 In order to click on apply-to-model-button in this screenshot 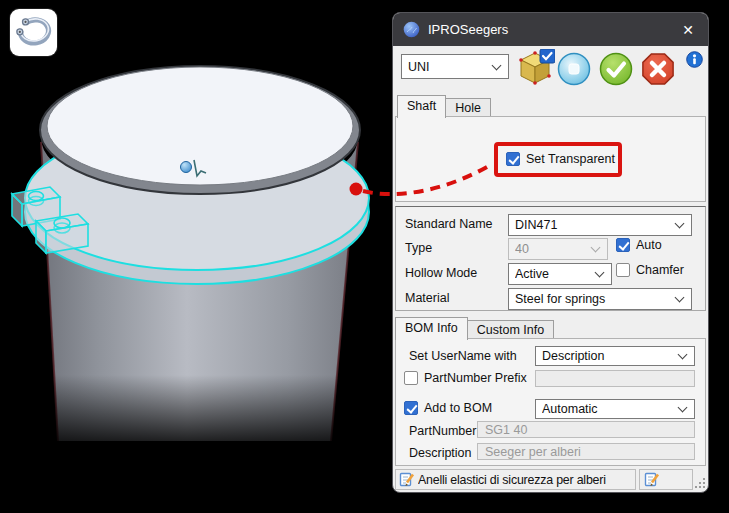, I will do `click(535, 67)`.